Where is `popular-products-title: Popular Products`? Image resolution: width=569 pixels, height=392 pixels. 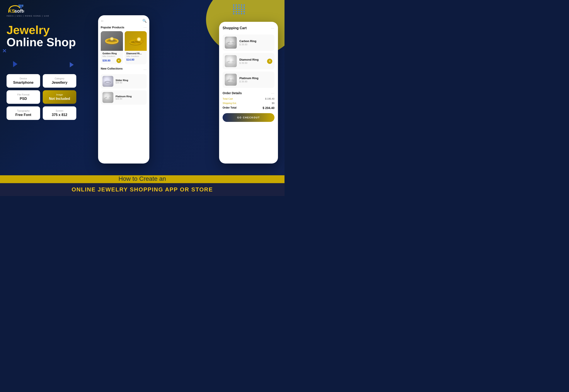 popular-products-title: Popular Products is located at coordinates (112, 28).